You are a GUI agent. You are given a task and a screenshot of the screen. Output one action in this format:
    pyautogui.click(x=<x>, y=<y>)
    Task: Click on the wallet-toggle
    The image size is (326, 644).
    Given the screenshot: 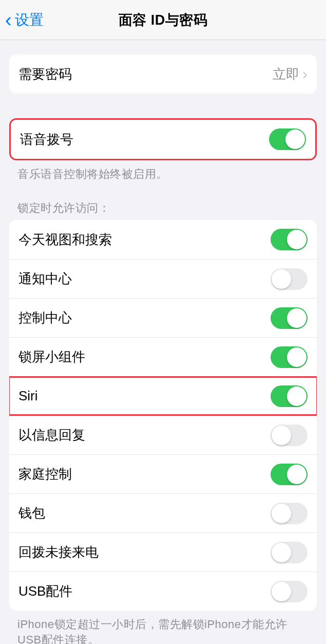 What is the action you would take?
    pyautogui.click(x=289, y=513)
    